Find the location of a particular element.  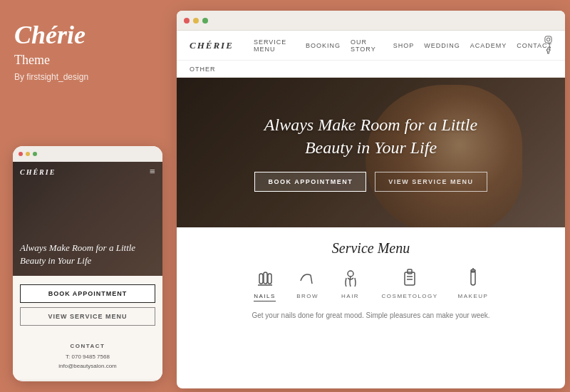

nav-link-our-story: OUR STORY is located at coordinates (367, 46).